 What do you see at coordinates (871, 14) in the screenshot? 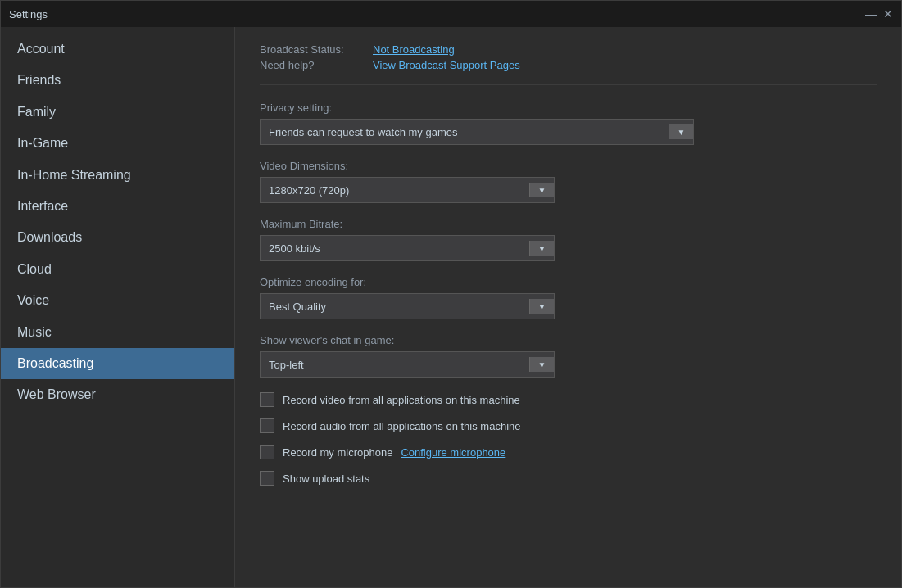
I see `minimize-button: —` at bounding box center [871, 14].